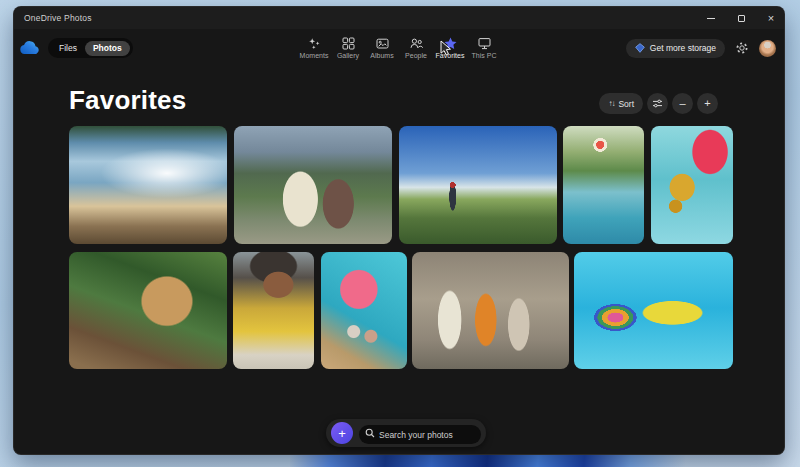 This screenshot has width=800, height=467. Describe the element at coordinates (76, 48) in the screenshot. I see `nav-left: Files Photos` at that location.